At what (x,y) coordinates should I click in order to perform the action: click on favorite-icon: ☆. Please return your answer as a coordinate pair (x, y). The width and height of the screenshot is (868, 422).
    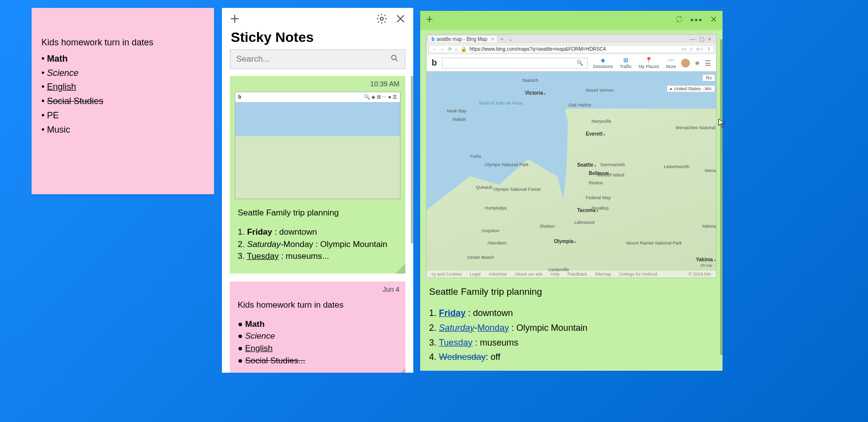
    Looking at the image, I should click on (691, 49).